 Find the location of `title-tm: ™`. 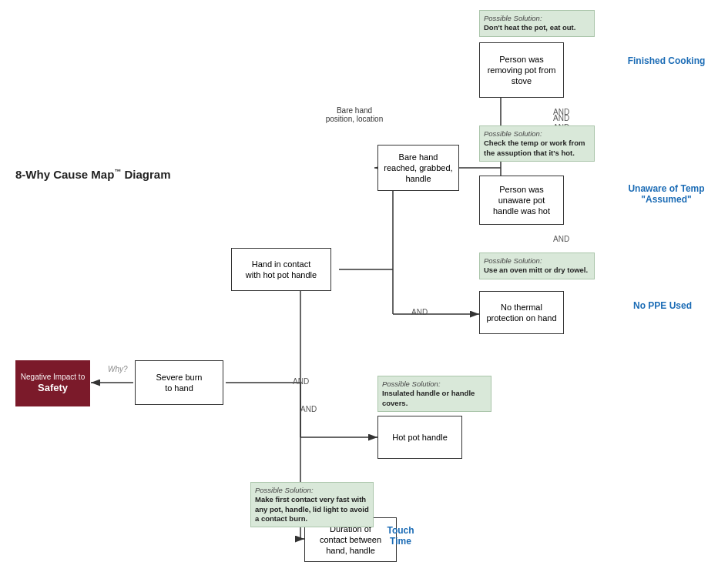

title-tm: ™ is located at coordinates (117, 172).